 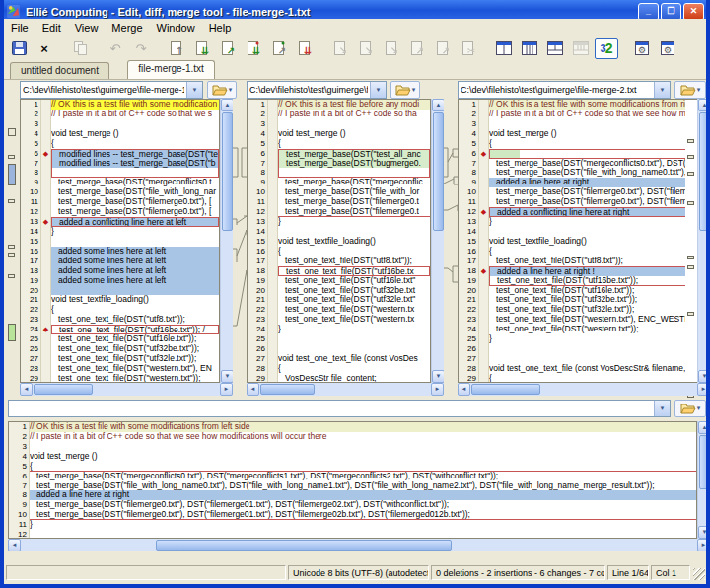 What do you see at coordinates (584, 389) in the screenshot?
I see `right-horizontal-scrollbar: ◄ ►` at bounding box center [584, 389].